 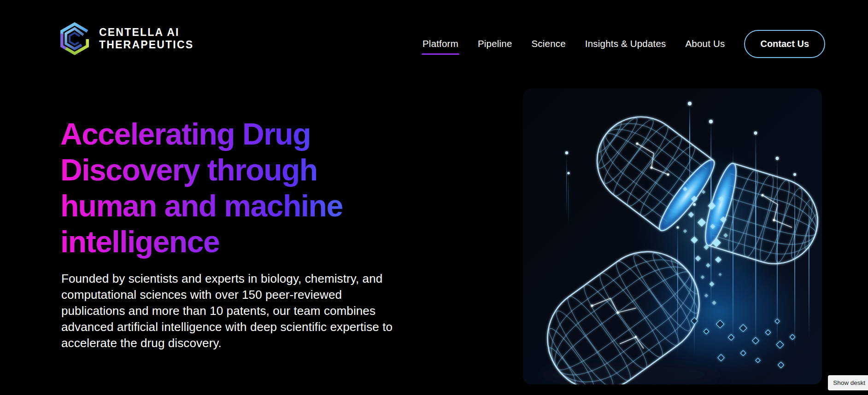 What do you see at coordinates (705, 44) in the screenshot?
I see `nav-item-about-us: About Us` at bounding box center [705, 44].